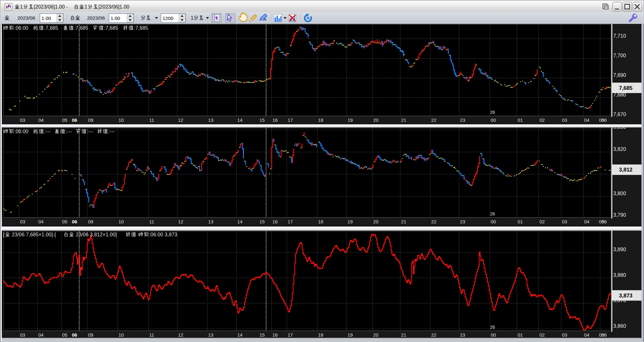 The height and width of the screenshot is (342, 644). Describe the element at coordinates (620, 215) in the screenshot. I see `svg-text: 3,790` at that location.